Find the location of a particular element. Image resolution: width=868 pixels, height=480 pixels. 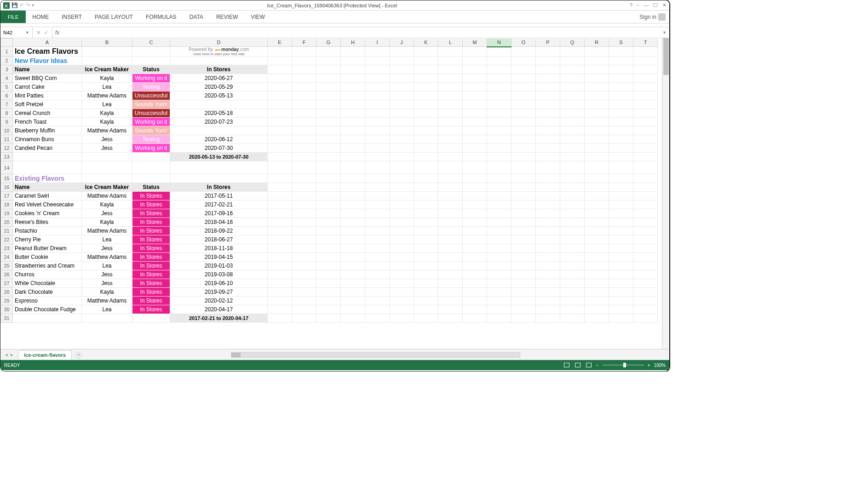

help-icon: ? is located at coordinates (631, 6).